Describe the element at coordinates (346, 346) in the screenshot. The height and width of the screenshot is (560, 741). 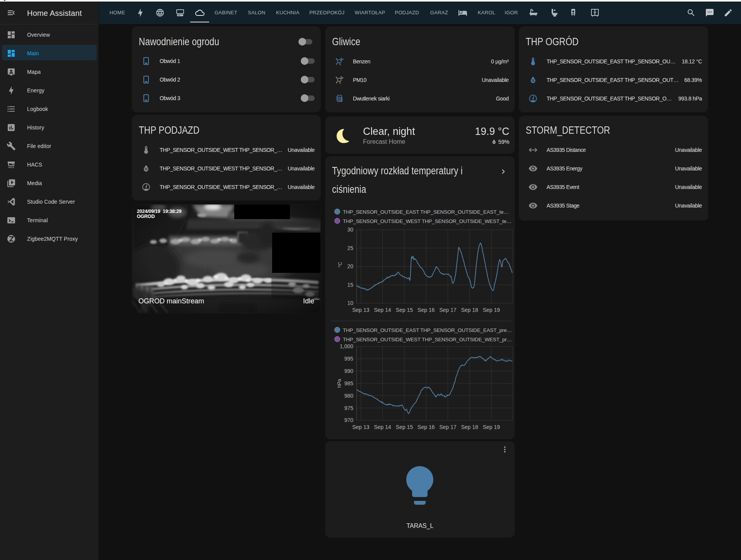
I see `svg-text: 1,000` at that location.